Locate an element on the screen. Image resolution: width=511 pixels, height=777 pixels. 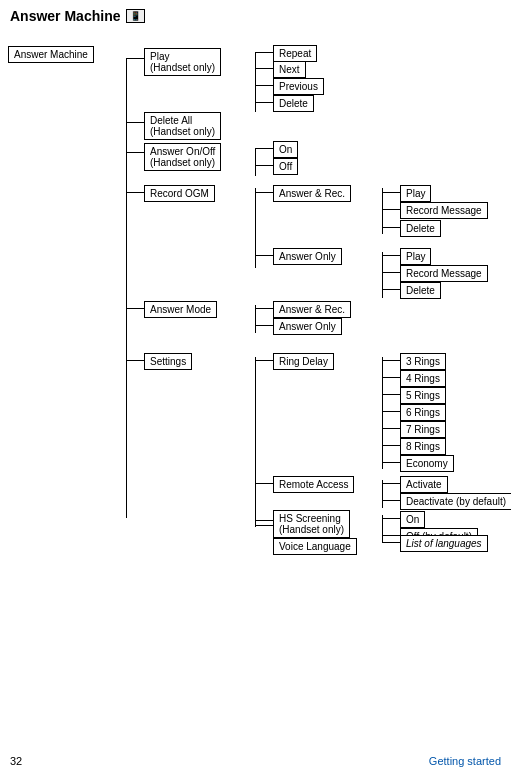
hline-play-ar is located at coordinates (391, 192).